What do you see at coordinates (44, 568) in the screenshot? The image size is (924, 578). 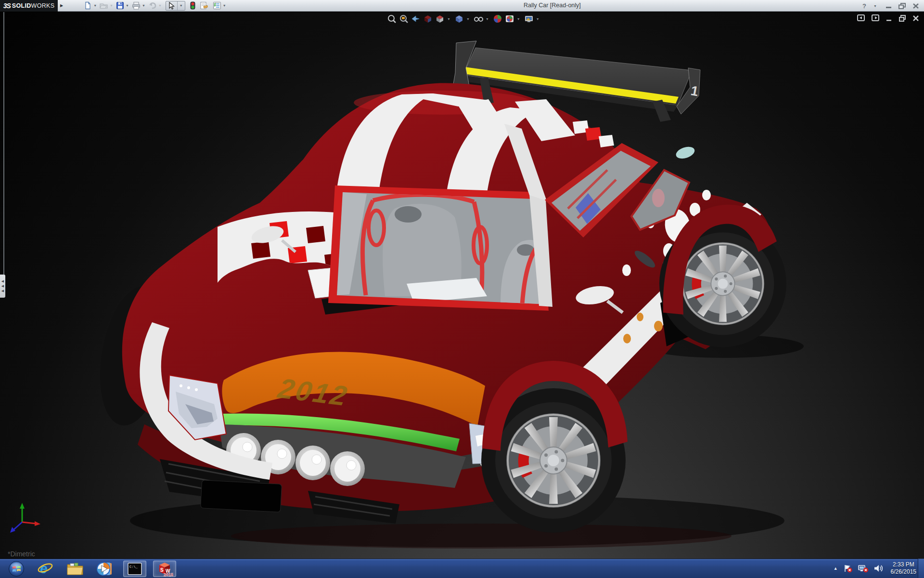 I see `svg-text: e` at bounding box center [44, 568].